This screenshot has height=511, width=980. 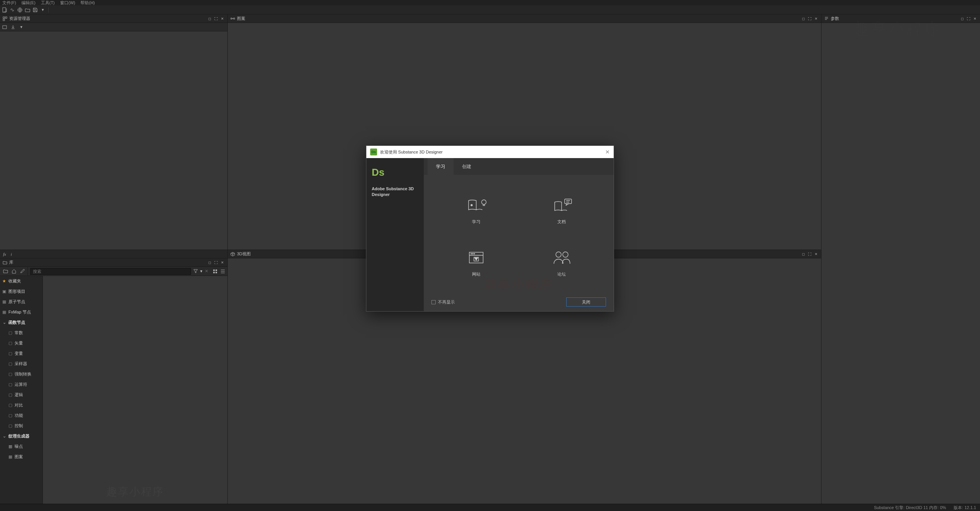 What do you see at coordinates (519, 167) in the screenshot?
I see `dialog-tabs: 学习 创建` at bounding box center [519, 167].